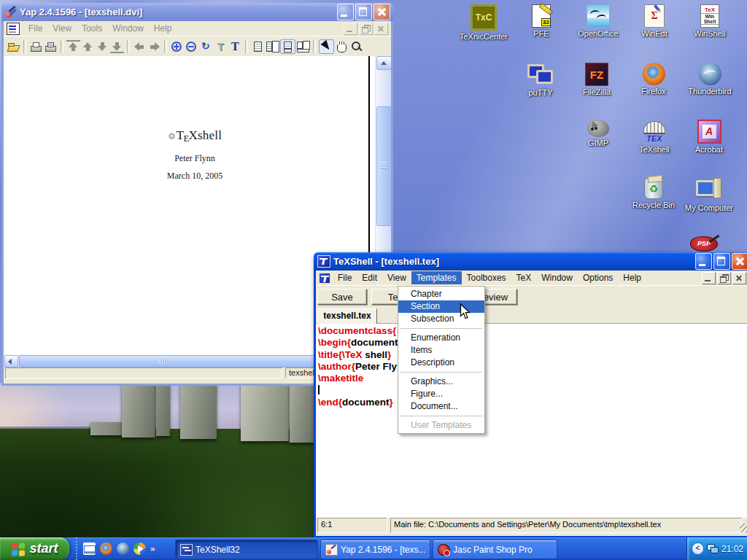 This screenshot has width=747, height=560. What do you see at coordinates (287, 47) in the screenshot?
I see `view-continuous-icon` at bounding box center [287, 47].